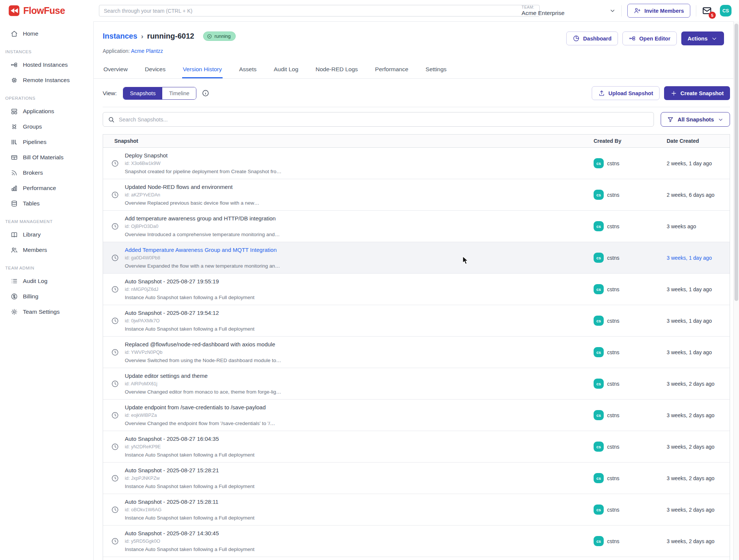 The height and width of the screenshot is (560, 739). What do you see at coordinates (202, 70) in the screenshot?
I see `tab-version-history: Version History` at bounding box center [202, 70].